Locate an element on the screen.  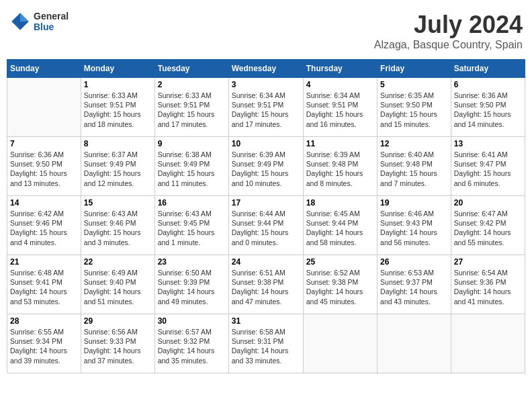
day-number: 17 is located at coordinates (266, 203).